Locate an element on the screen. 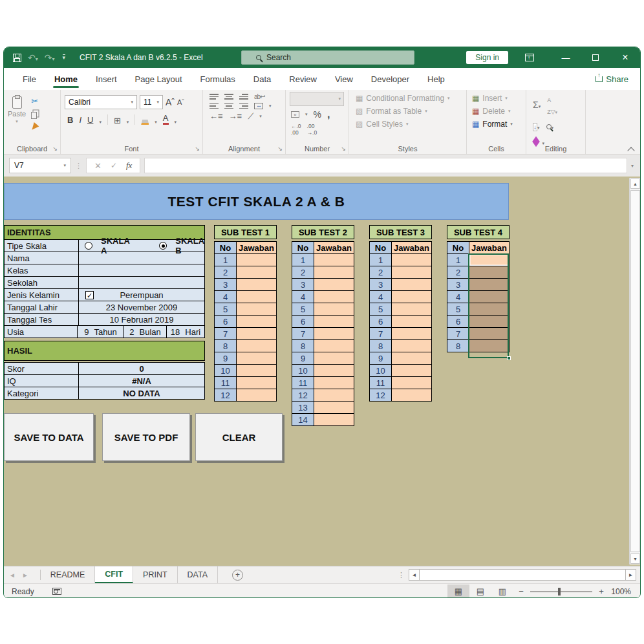  autosum-button: Σ▾ is located at coordinates (537, 105).